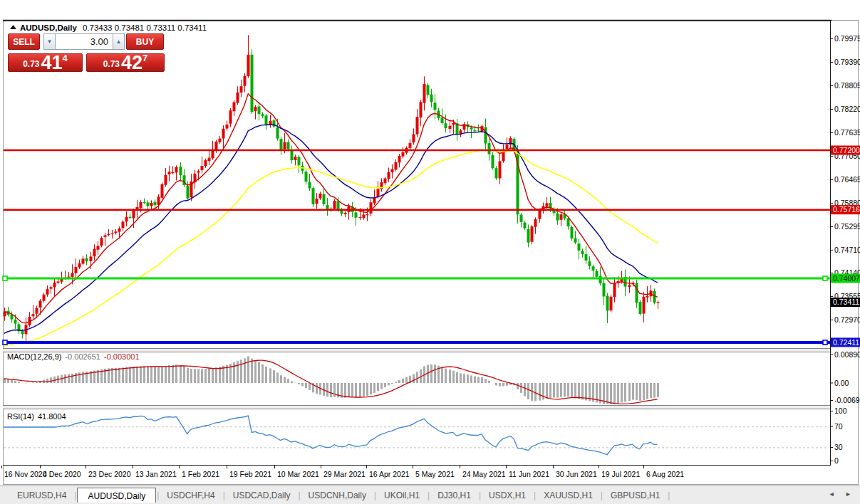 Image resolution: width=860 pixels, height=504 pixels. Describe the element at coordinates (455, 495) in the screenshot. I see `chart-tab-dj30: DJ30,H1` at that location.